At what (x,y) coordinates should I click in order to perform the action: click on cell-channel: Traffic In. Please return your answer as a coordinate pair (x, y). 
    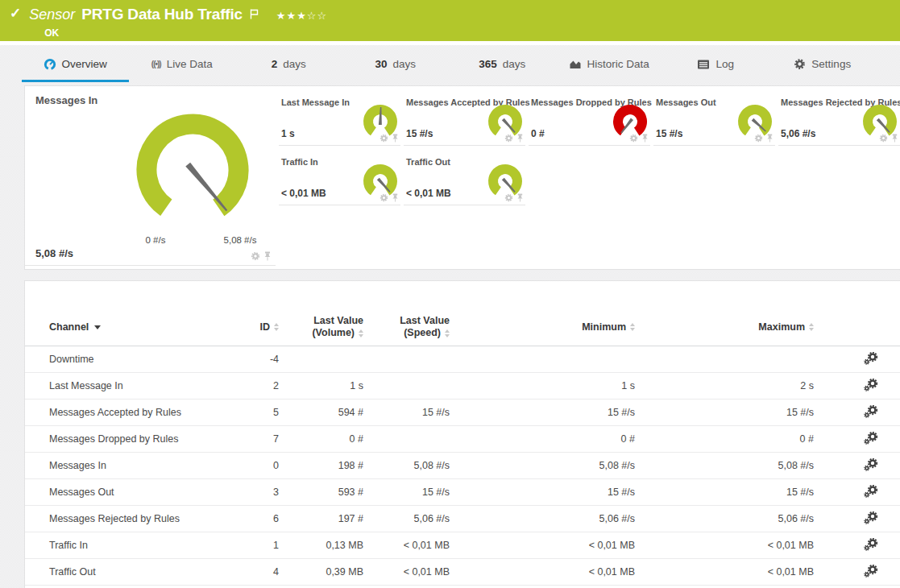
    Looking at the image, I should click on (142, 545).